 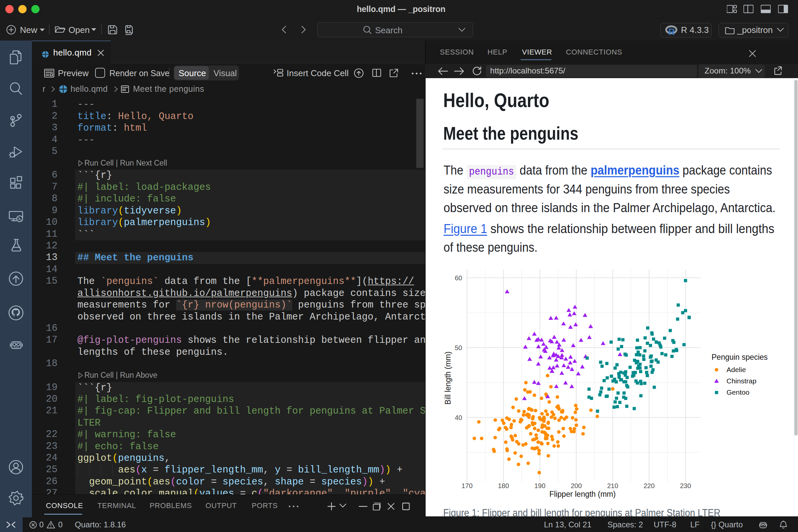 I want to click on svg-text: 200, so click(x=576, y=486).